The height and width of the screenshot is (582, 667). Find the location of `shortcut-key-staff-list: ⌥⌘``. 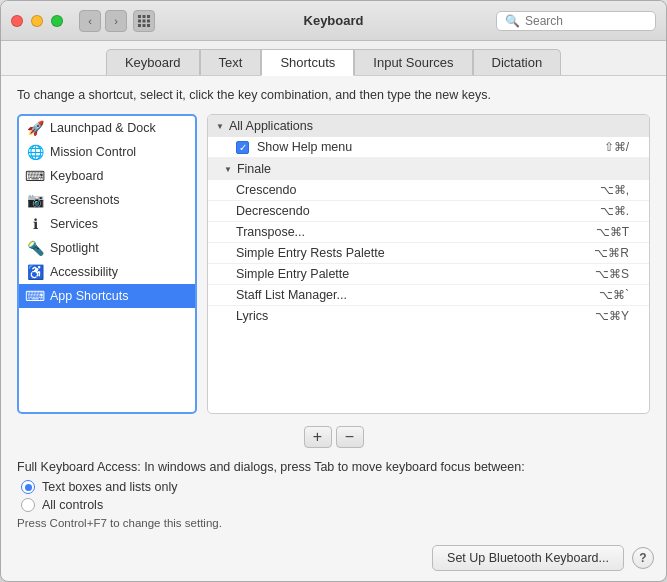

shortcut-key-staff-list: ⌥⌘` is located at coordinates (614, 295).